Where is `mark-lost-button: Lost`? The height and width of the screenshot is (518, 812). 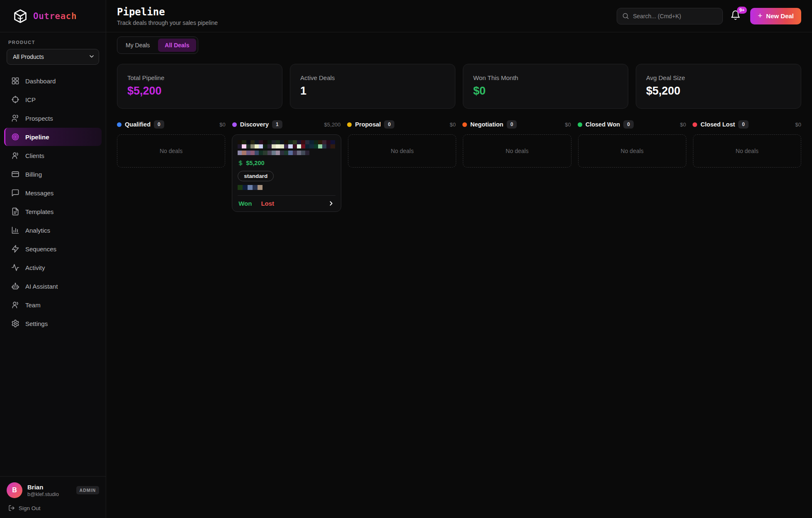 mark-lost-button: Lost is located at coordinates (267, 203).